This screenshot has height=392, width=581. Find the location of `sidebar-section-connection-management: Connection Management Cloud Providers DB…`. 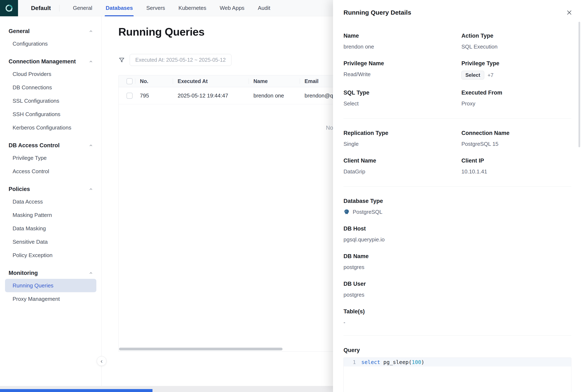

sidebar-section-connection-management: Connection Management Cloud Providers DB… is located at coordinates (50, 95).